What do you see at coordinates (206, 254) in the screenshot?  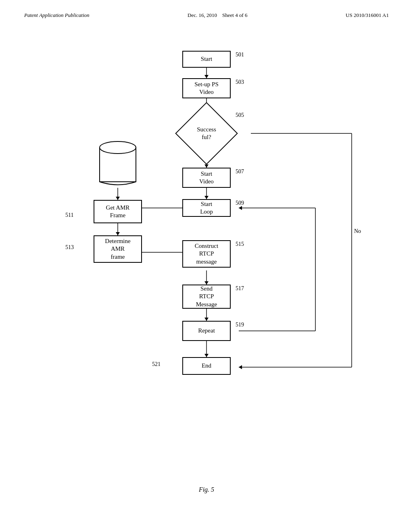 I see `construct-rtcp-box: Construct RTCP message` at bounding box center [206, 254].